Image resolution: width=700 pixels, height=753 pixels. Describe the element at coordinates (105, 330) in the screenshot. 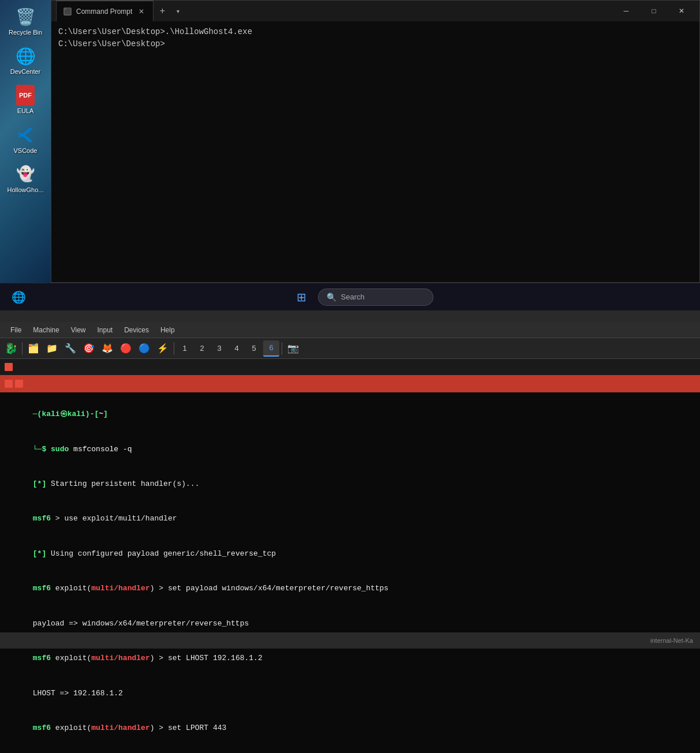

I see `menu-input: Input` at that location.